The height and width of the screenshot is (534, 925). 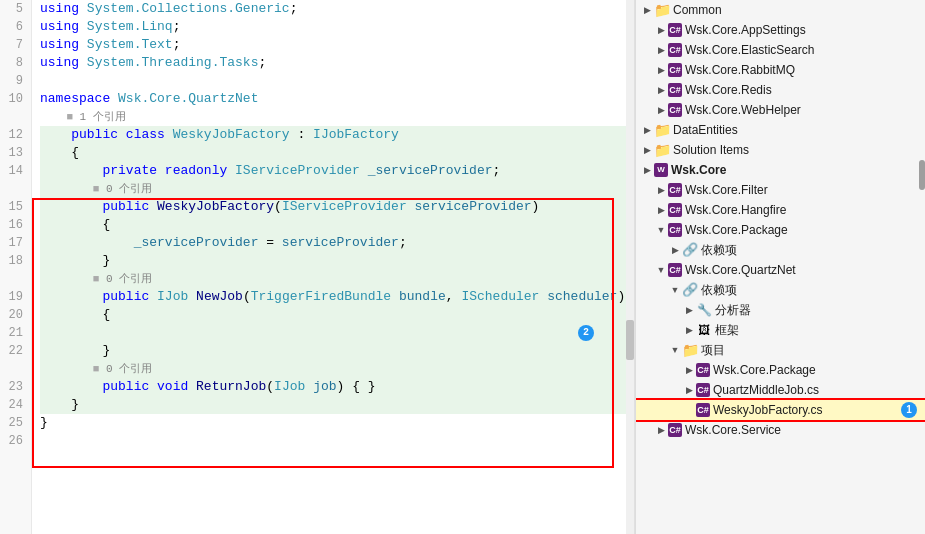 What do you see at coordinates (780, 350) in the screenshot?
I see `tree-node-items: ▼ 📁 项目` at bounding box center [780, 350].